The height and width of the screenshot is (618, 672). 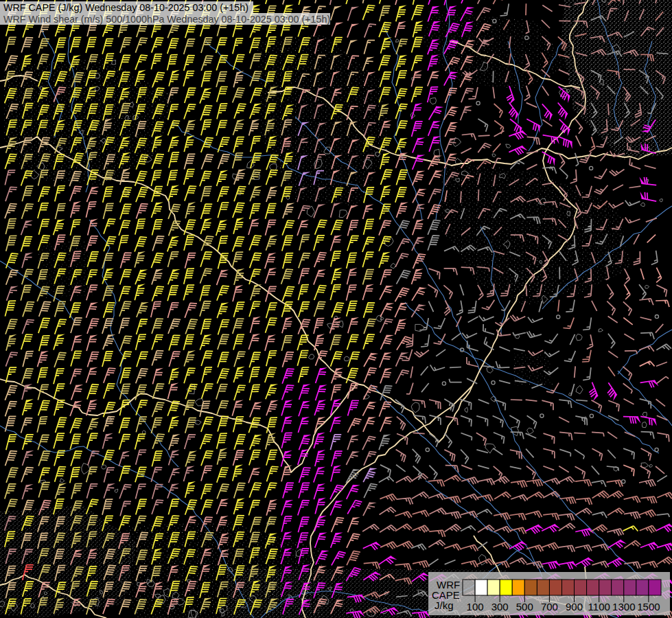 I want to click on svg-text:WRF CAPE (J/kg) Wednesday 08-1: WRF CAPE (J/kg) Wednesday 08-10-2025 03:…, so click(x=126, y=8).